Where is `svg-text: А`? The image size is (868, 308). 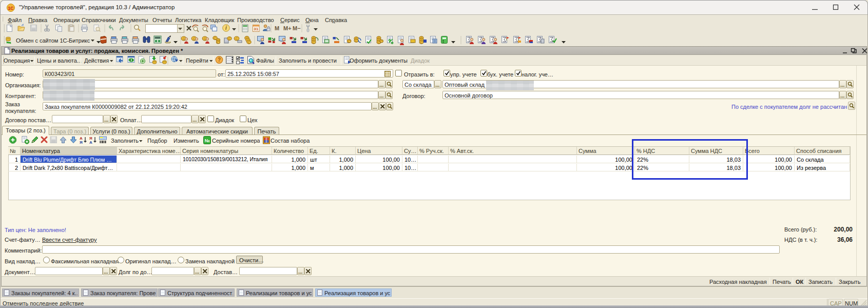 svg-text: А is located at coordinates (91, 143).